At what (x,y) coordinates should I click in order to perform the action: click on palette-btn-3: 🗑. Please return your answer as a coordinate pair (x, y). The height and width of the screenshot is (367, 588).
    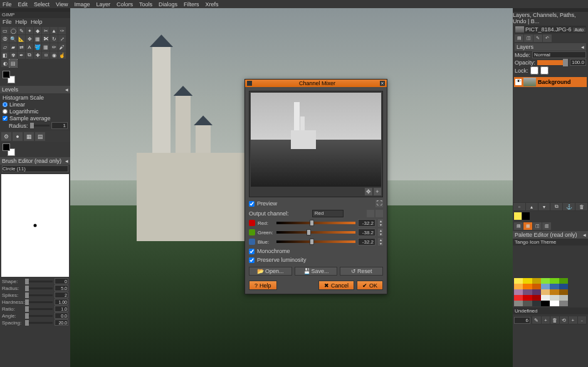
    Looking at the image, I should click on (555, 320).